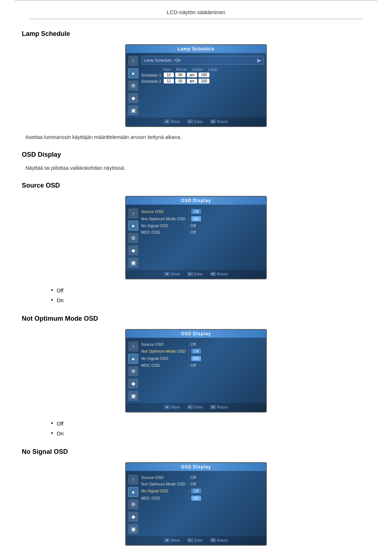 The image size is (392, 554). Describe the element at coordinates (203, 371) in the screenshot. I see `not-optimum-osd-main: Source OSD : Off Not Optimum Mode OSD : …` at that location.